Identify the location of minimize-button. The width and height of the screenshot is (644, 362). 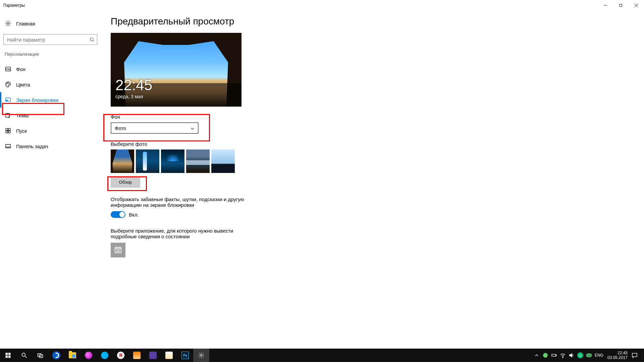
(605, 5).